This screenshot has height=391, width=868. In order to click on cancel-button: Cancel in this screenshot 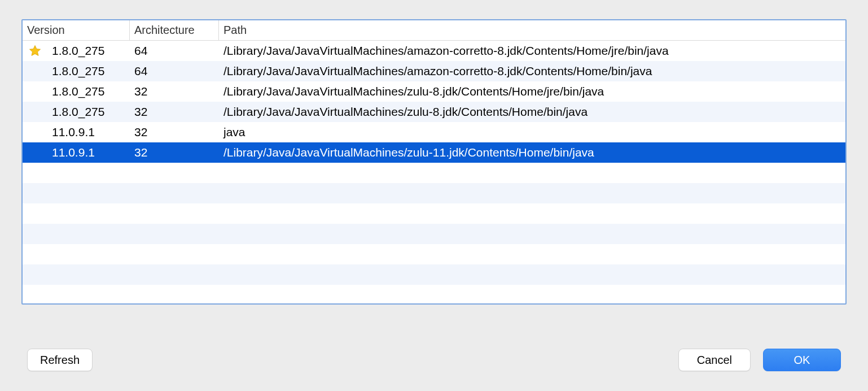, I will do `click(714, 360)`.